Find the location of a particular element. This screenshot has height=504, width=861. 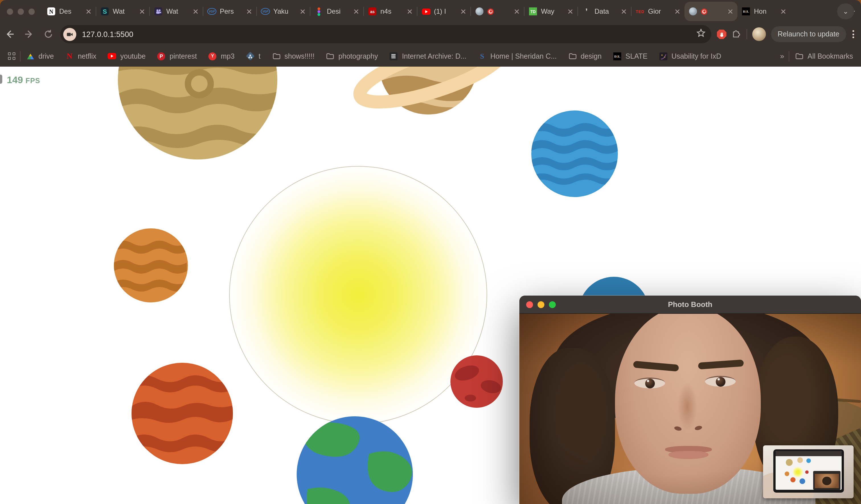

extensions-puzzle-icon is located at coordinates (736, 34).